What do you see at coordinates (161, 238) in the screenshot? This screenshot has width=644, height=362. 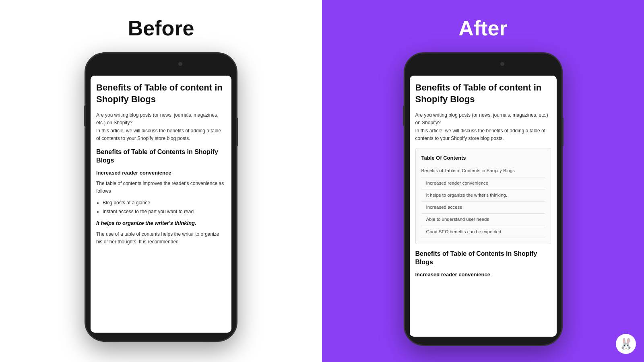 I see `before-para2: The use of a table of contents helps the…` at bounding box center [161, 238].